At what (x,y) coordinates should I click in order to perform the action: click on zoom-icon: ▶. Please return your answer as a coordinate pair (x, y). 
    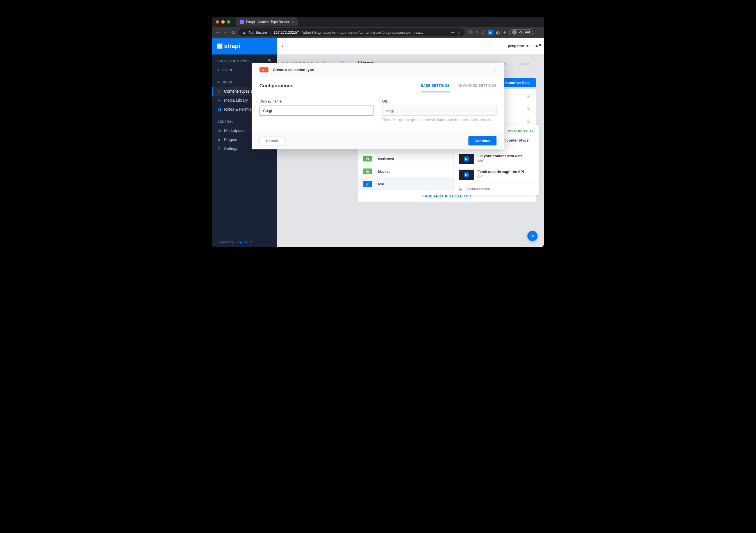
    Looking at the image, I should click on (491, 32).